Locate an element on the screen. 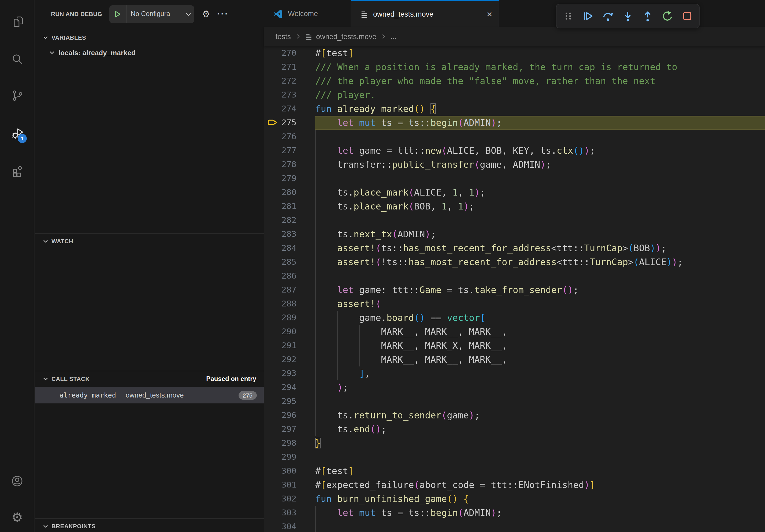 The height and width of the screenshot is (532, 765). debug-settings-gear-icon: ⚙ is located at coordinates (206, 14).